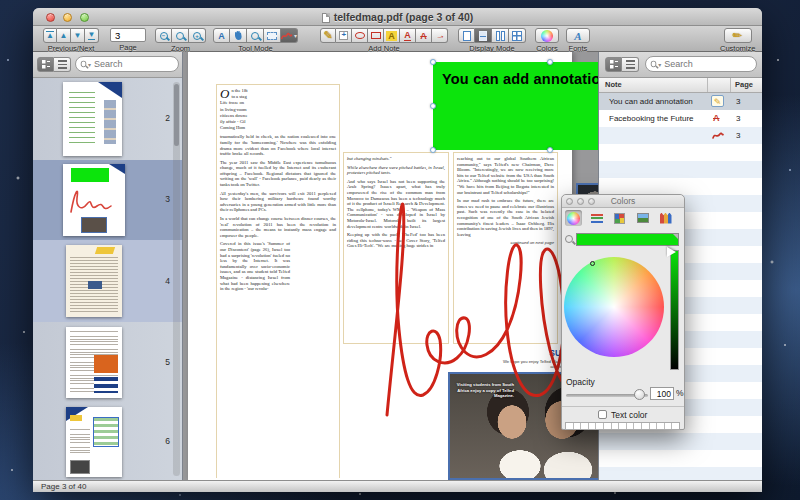 This screenshot has height=500, width=800. Describe the element at coordinates (614, 307) in the screenshot. I see `color-wheel` at that location.